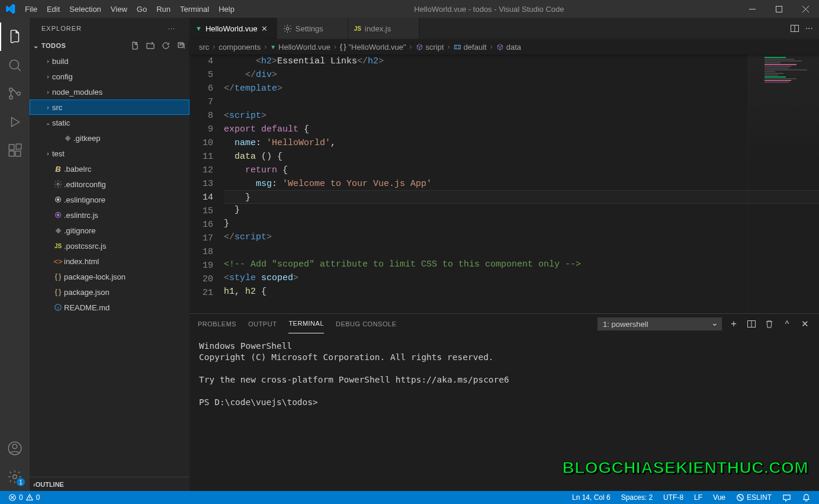 The width and height of the screenshot is (819, 504). What do you see at coordinates (313, 28) in the screenshot?
I see `tab-Settings: Settings✕` at bounding box center [313, 28].